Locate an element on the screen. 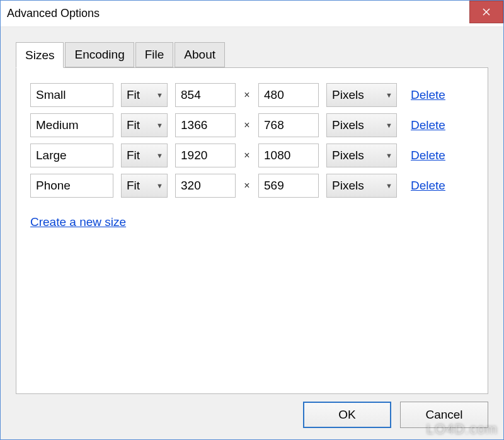 The height and width of the screenshot is (440, 504). tab-about: About is located at coordinates (200, 55).